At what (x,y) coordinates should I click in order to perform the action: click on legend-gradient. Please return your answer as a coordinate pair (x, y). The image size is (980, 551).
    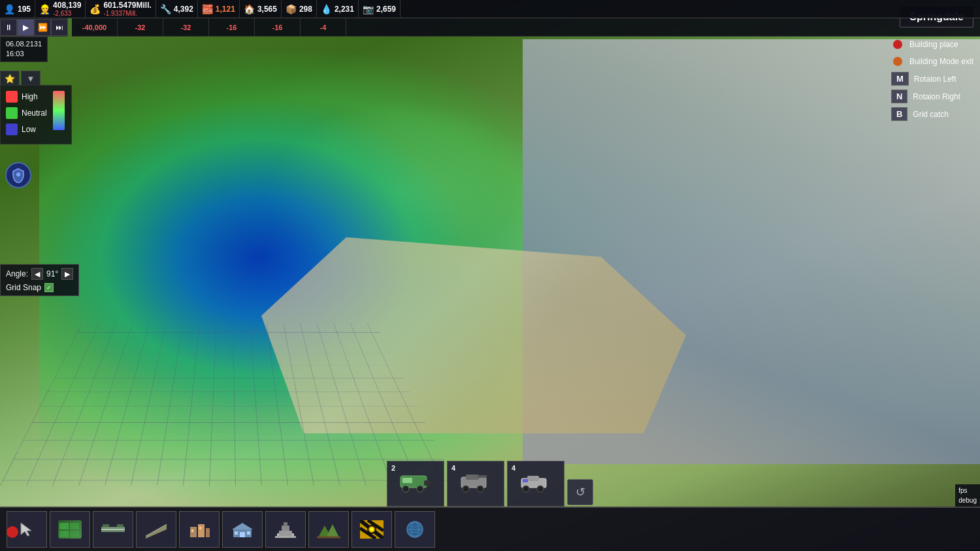
    Looking at the image, I should click on (59, 110).